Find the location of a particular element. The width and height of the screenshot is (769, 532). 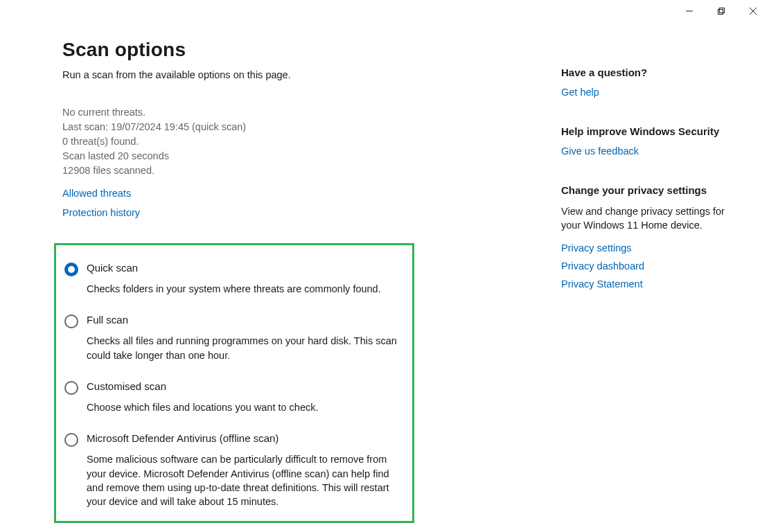

allowed-threats-link: Allowed threats is located at coordinates (97, 193).